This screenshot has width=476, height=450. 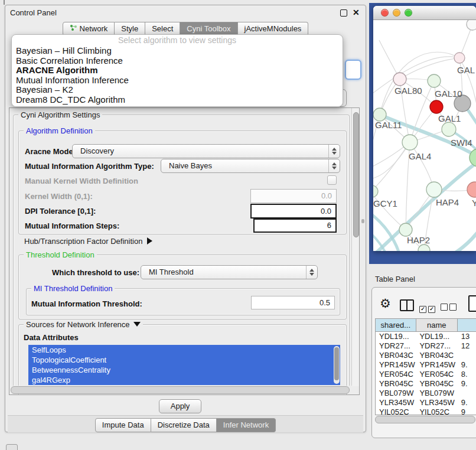 What do you see at coordinates (397, 13) in the screenshot?
I see `minimize-traffic-light-icon` at bounding box center [397, 13].